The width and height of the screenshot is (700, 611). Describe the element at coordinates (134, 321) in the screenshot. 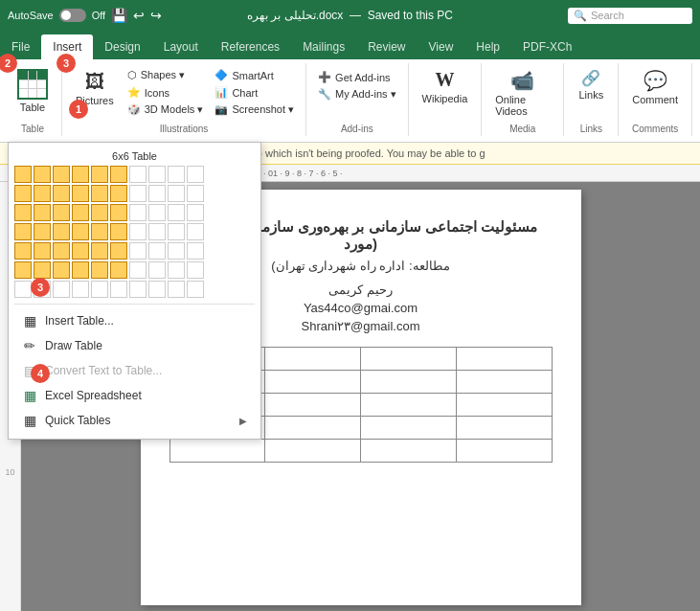

I see `insert-table-item: ▦ Insert Table...` at that location.